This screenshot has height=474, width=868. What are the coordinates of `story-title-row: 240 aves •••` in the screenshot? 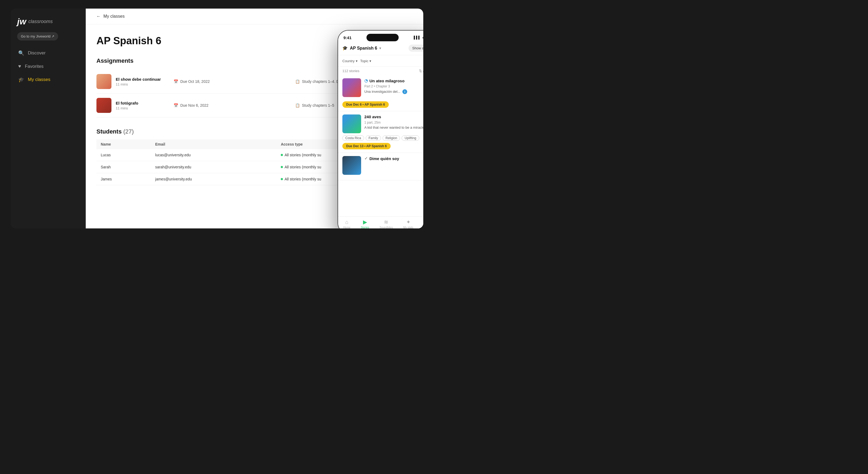 It's located at (394, 117).